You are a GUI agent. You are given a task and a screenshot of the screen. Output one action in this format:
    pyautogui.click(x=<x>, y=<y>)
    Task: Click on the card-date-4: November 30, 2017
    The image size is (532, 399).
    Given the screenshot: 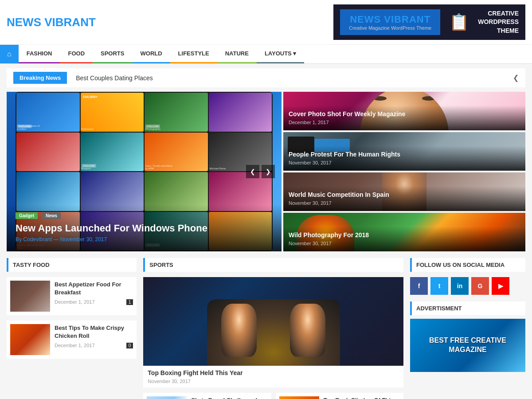 What is the action you would take?
    pyautogui.click(x=404, y=243)
    